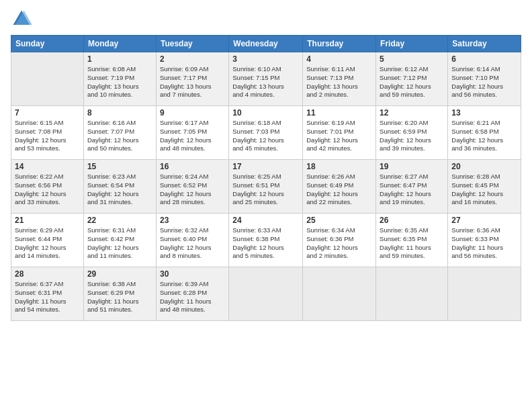 This screenshot has height=411, width=532. I want to click on calendar-cell: 25Sunrise: 6:34 AM Sunset: 6:36 PM Dayli…, so click(340, 240).